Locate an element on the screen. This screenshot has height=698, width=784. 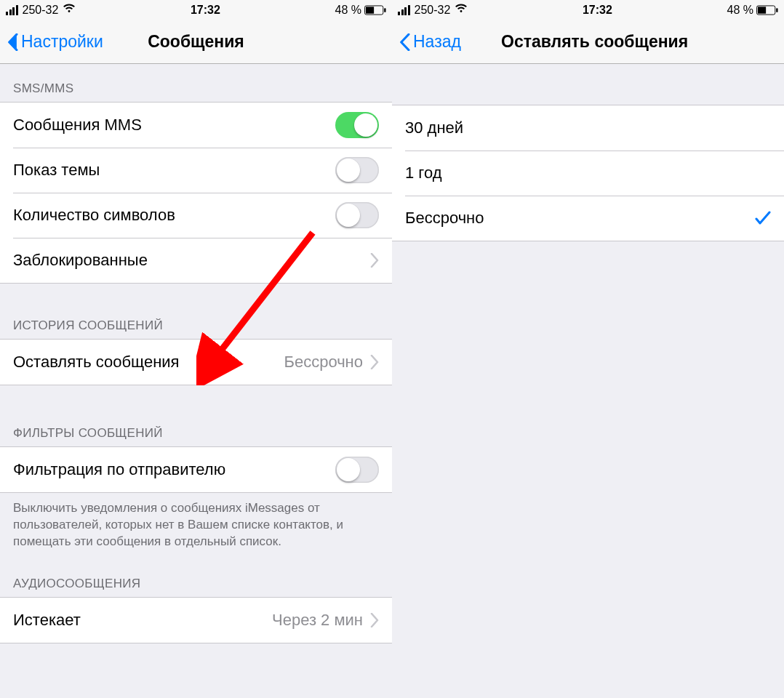
row-filter-unknown-label: Фильтрация по отправителю is located at coordinates (175, 470).